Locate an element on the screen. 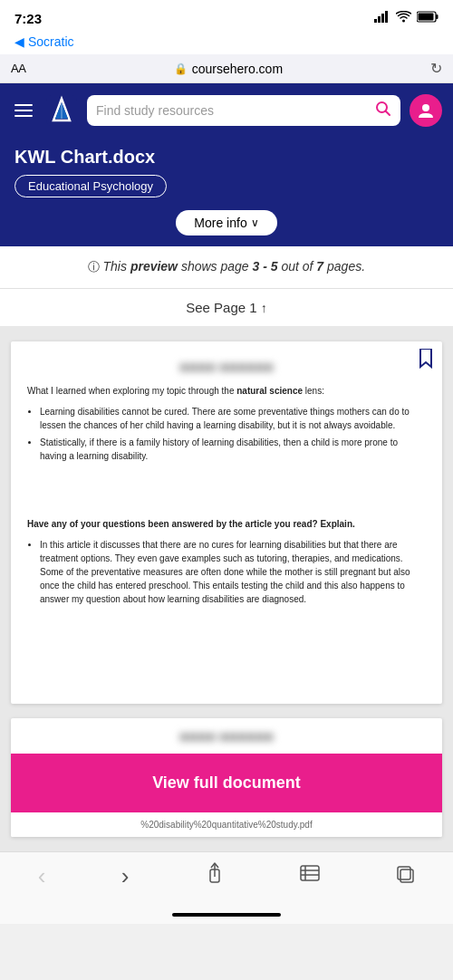 Image resolution: width=453 pixels, height=980 pixels. home-indicator is located at coordinates (226, 915).